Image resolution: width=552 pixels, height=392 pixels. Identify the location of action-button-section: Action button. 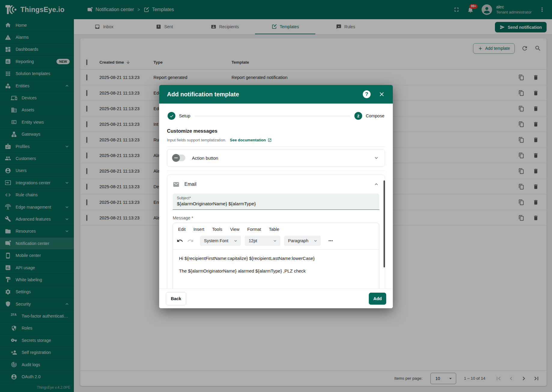
(276, 158).